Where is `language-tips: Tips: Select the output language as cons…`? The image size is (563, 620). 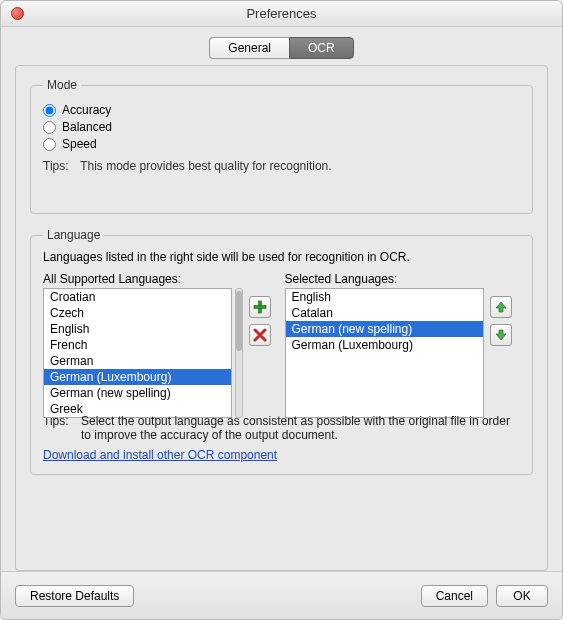
language-tips: Tips: Select the output language as cons… is located at coordinates (282, 428).